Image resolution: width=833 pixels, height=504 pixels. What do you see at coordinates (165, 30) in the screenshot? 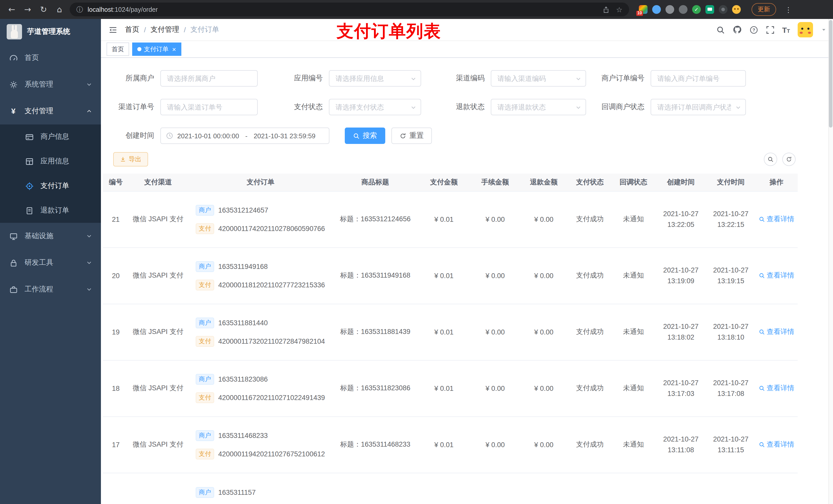
I see `breadcrumb-pay: 支付管理` at bounding box center [165, 30].